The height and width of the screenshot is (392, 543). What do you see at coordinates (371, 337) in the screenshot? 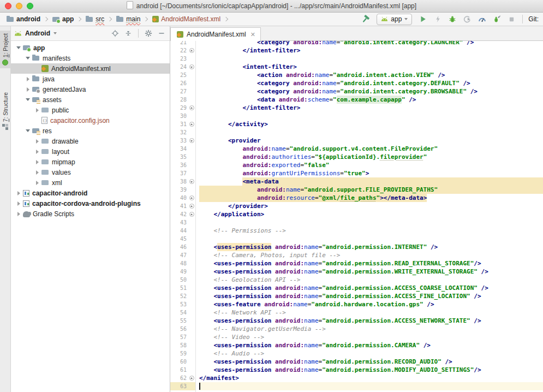
I see `code-line-57: <!-- Video -->` at bounding box center [371, 337].